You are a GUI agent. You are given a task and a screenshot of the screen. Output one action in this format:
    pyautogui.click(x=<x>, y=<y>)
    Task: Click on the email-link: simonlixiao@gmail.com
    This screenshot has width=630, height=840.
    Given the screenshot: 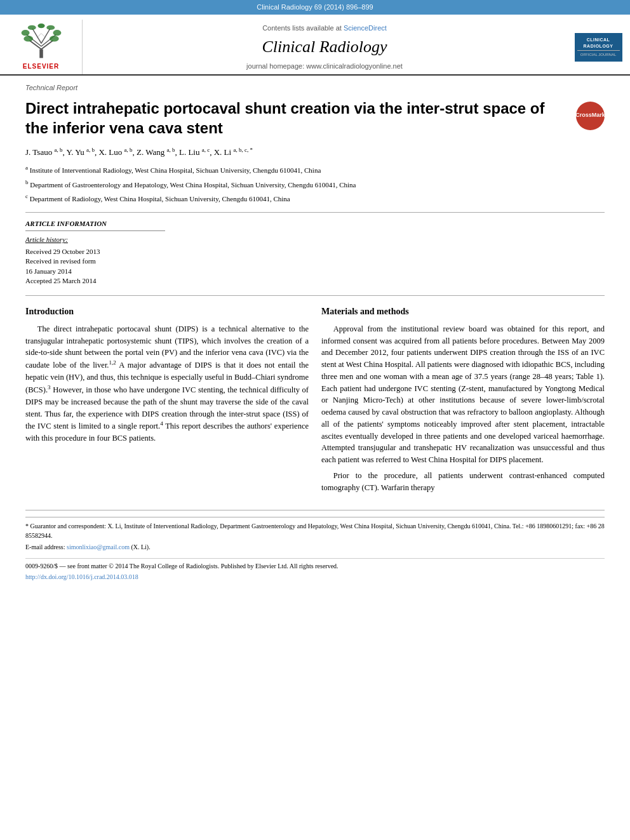 What is the action you would take?
    pyautogui.click(x=98, y=547)
    